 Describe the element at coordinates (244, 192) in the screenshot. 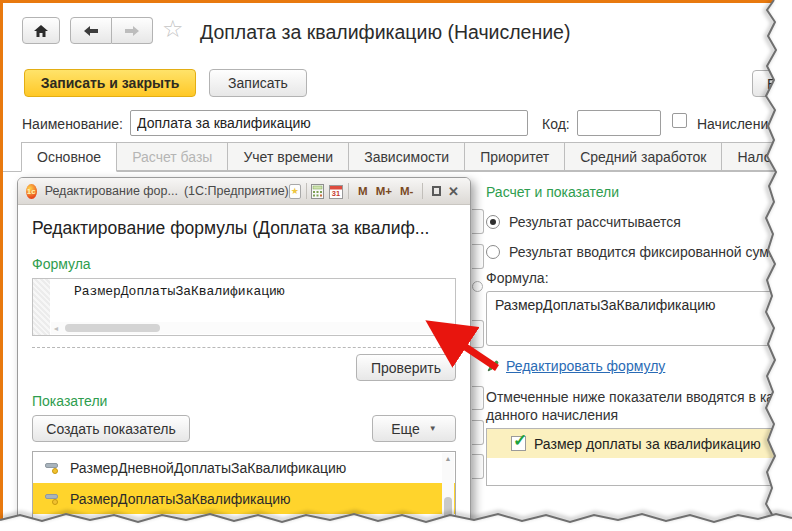

I see `dialog-titlebar: 1с Редактирование фор... (1С:Предприятие…` at that location.